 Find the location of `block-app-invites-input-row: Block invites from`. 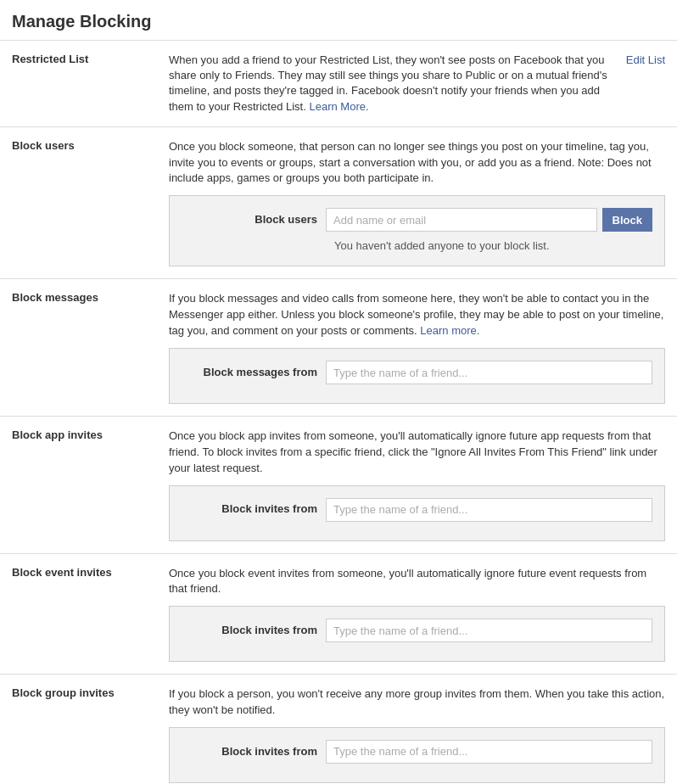

block-app-invites-input-row: Block invites from is located at coordinates (417, 510).